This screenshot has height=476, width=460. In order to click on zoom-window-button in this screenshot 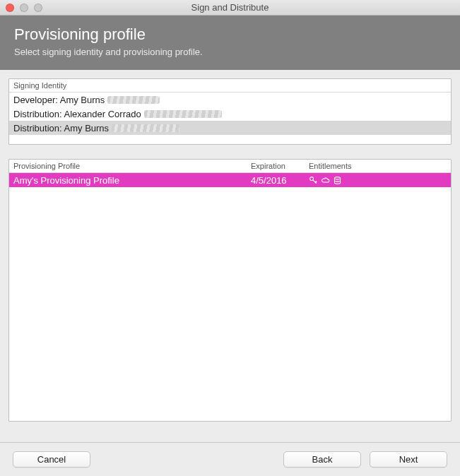, I will do `click(38, 8)`.